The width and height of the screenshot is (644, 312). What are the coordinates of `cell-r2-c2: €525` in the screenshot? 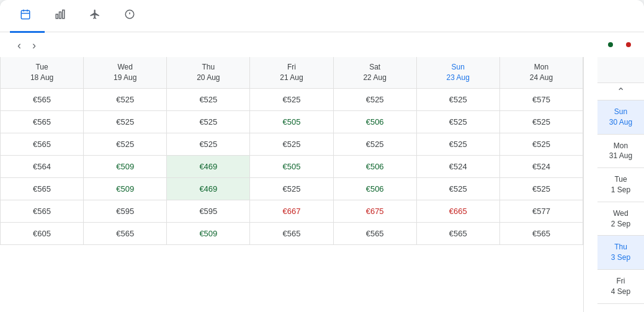 It's located at (208, 144).